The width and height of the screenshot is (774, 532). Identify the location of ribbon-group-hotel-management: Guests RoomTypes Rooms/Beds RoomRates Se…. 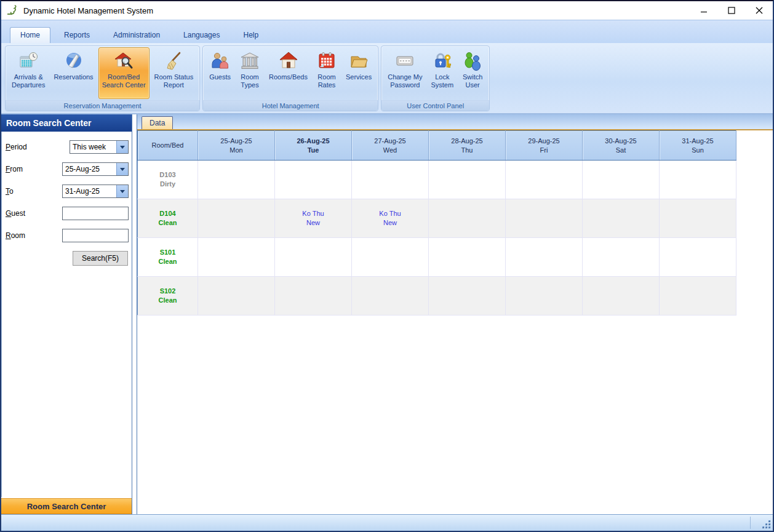
(290, 79).